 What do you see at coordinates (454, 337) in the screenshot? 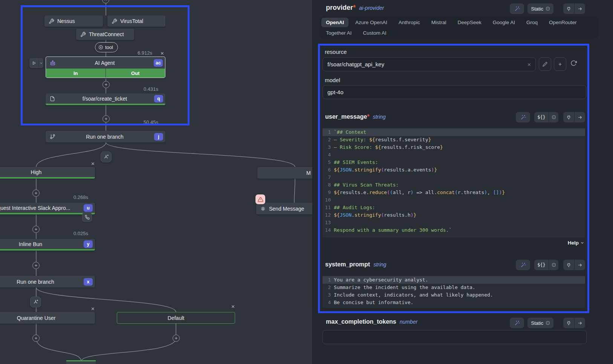
I see `max-completion-tokens-input` at bounding box center [454, 337].